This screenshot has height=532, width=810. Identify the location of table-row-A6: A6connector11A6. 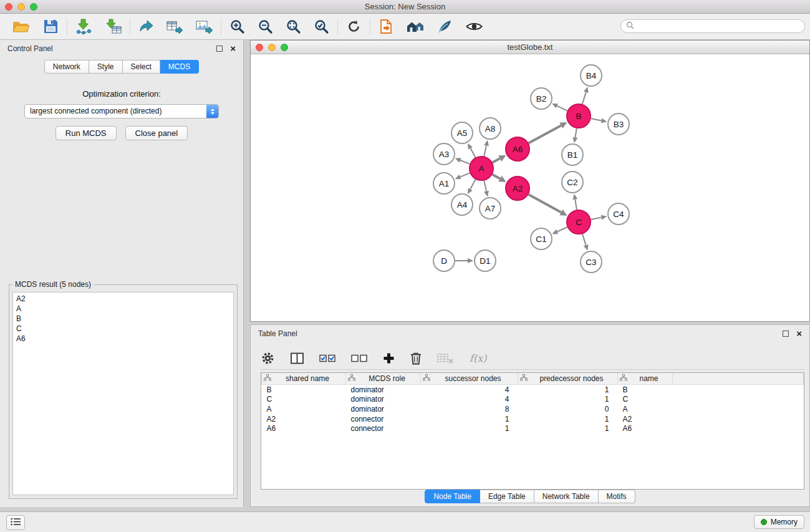
(533, 428).